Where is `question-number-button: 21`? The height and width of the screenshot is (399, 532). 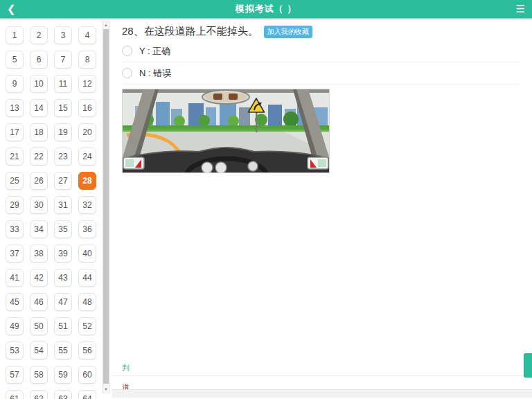 question-number-button: 21 is located at coordinates (15, 157).